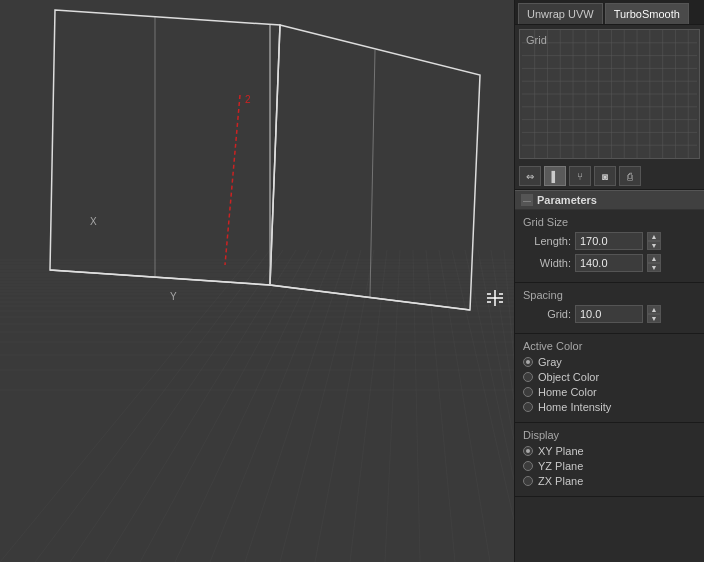 The height and width of the screenshot is (562, 704). What do you see at coordinates (609, 263) in the screenshot?
I see `width-input` at bounding box center [609, 263].